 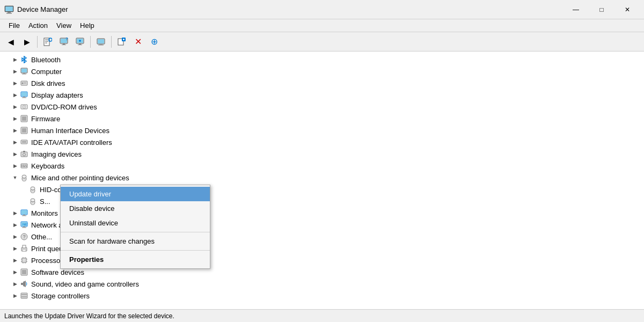 I want to click on back-button: ◀, so click(x=11, y=42).